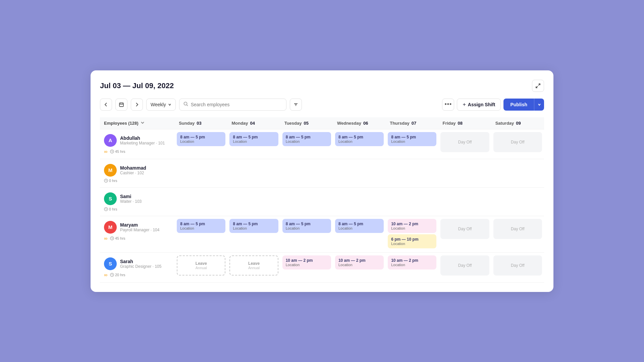  I want to click on assign-shift-button: + Assign Shift, so click(479, 105).